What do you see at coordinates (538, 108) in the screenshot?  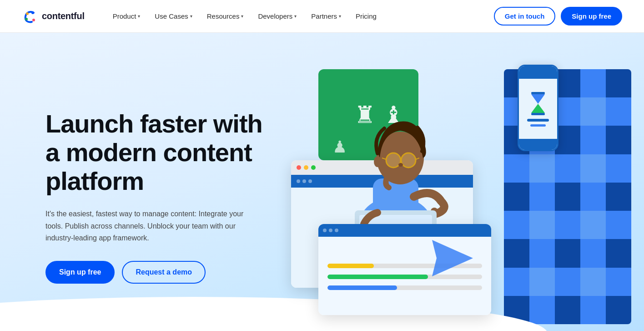 I see `phone-mockup` at bounding box center [538, 108].